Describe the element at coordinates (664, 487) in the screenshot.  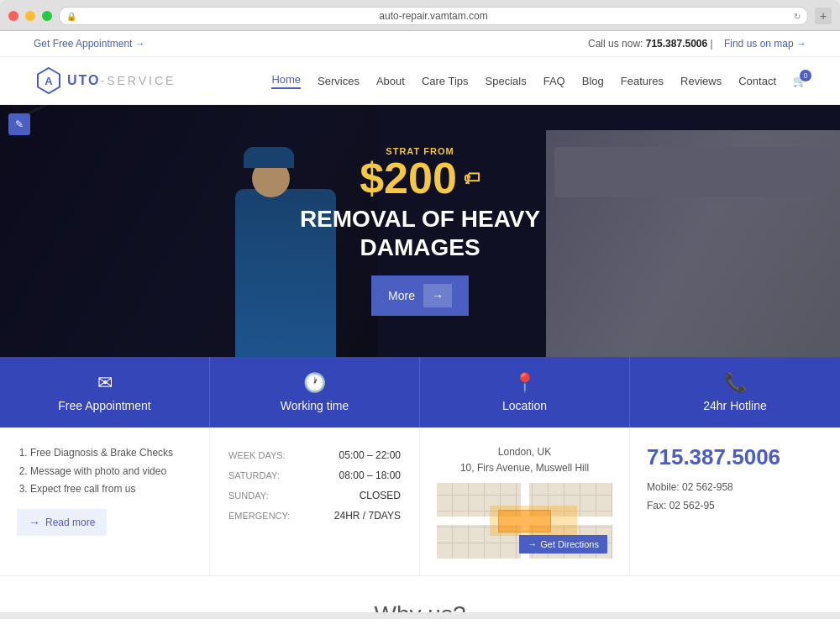
I see `mobile-label: Mobile:` at that location.